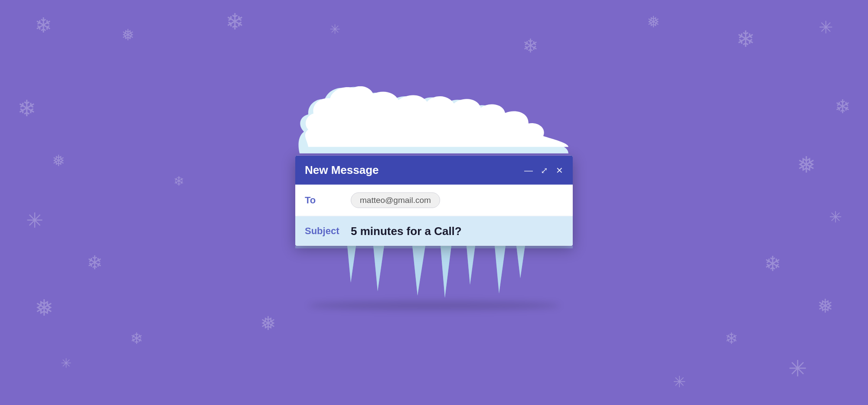  Describe the element at coordinates (395, 200) in the screenshot. I see `to-email-chip: matteo@gmail.com` at that location.